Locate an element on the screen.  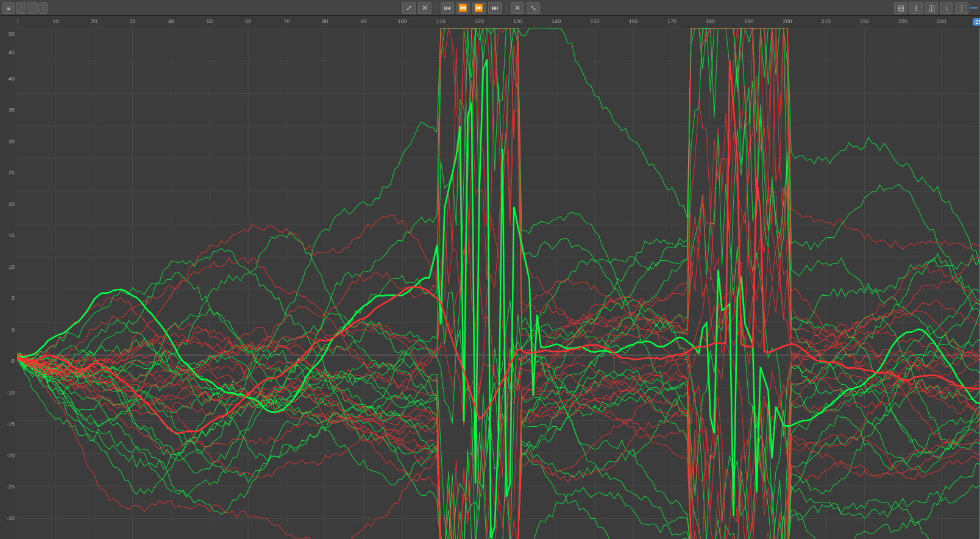
graph-menu is located at coordinates (33, 8).